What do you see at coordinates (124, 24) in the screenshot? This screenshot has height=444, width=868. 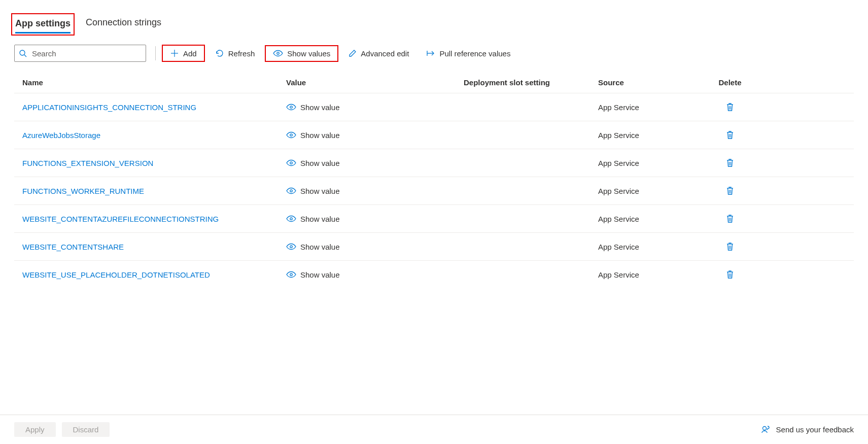 I see `tab-connection-strings: Connection strings` at bounding box center [124, 24].